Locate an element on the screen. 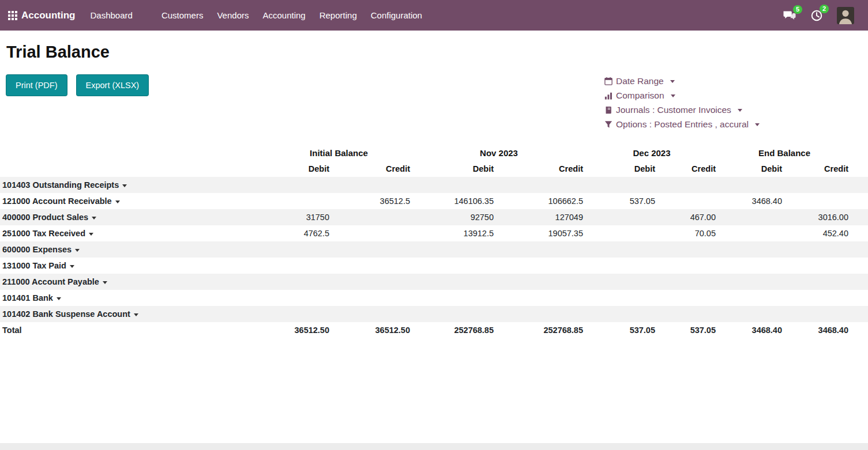 Image resolution: width=868 pixels, height=450 pixels. account-label: 101403 Outstanding Receipts is located at coordinates (61, 185).